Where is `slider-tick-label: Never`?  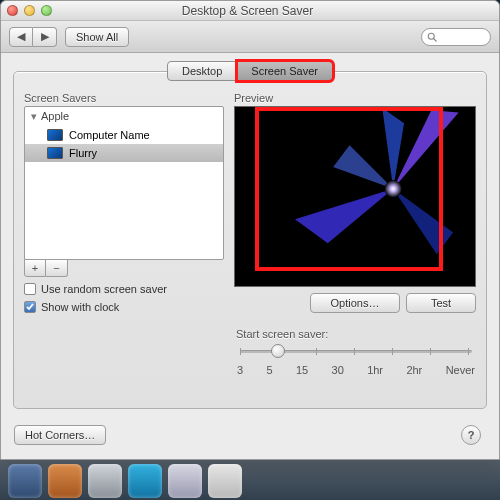 slider-tick-label: Never is located at coordinates (460, 370).